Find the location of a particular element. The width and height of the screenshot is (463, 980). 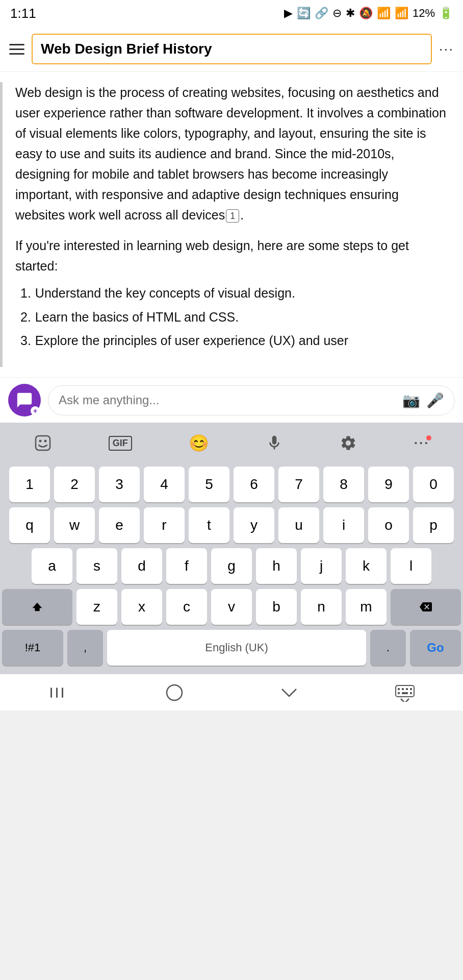

hamburger-button is located at coordinates (17, 49).